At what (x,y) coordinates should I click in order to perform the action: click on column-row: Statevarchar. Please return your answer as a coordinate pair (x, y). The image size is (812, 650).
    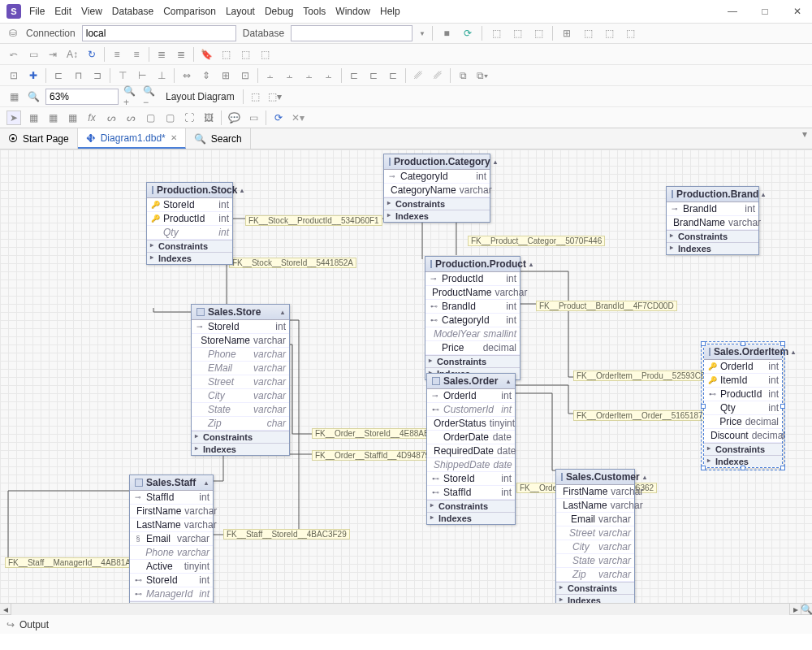
    Looking at the image, I should click on (240, 410).